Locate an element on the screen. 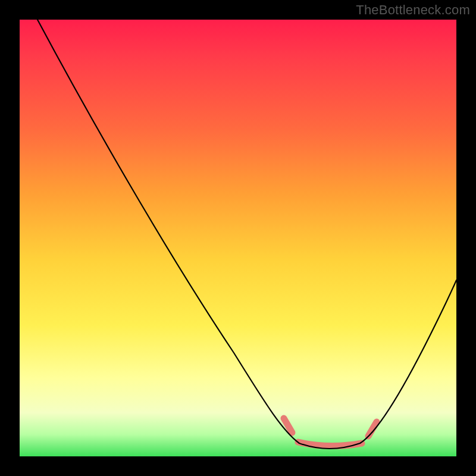 The width and height of the screenshot is (476, 476). watermark-text: TheBottleneck.com is located at coordinates (413, 10).